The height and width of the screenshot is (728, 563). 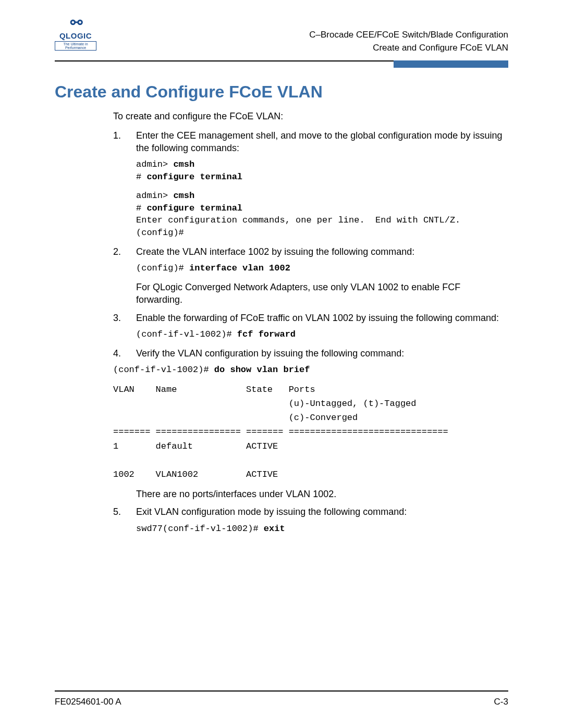 What do you see at coordinates (311, 370) in the screenshot?
I see `step-4-code: (conf-if-vl-1002)# do show vlan brief` at bounding box center [311, 370].